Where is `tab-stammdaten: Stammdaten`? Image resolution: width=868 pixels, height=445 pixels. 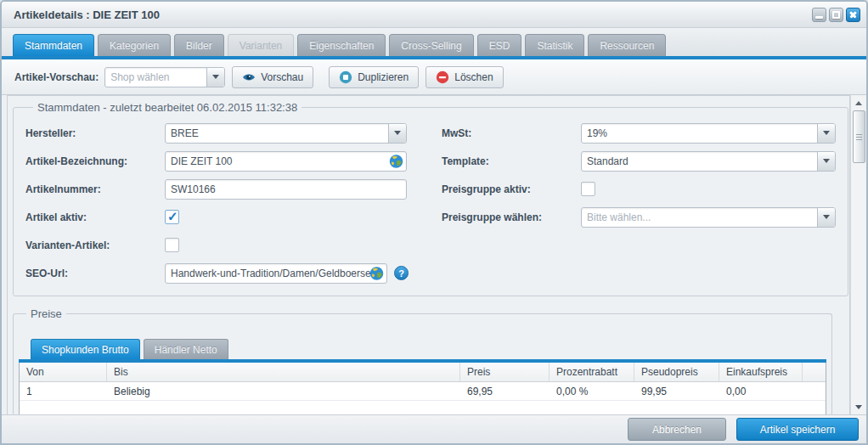 tab-stammdaten: Stammdaten is located at coordinates (54, 45).